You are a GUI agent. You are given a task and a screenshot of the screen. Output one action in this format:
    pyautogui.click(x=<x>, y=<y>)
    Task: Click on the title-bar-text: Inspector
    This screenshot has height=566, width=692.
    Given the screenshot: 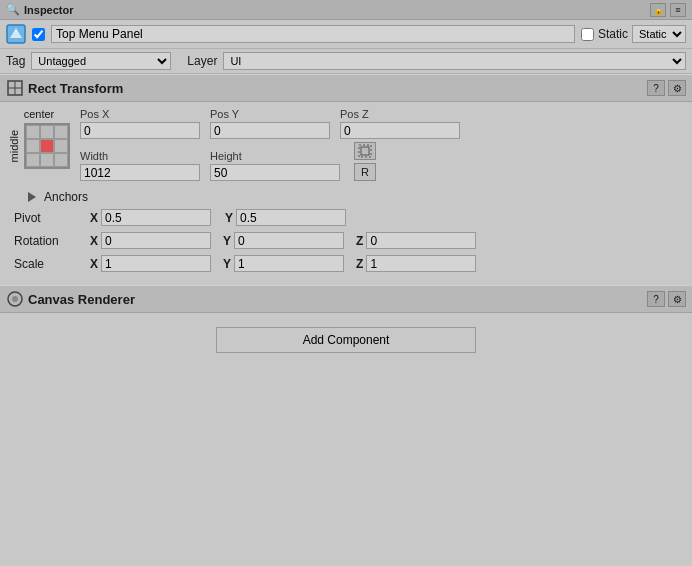 What is the action you would take?
    pyautogui.click(x=49, y=10)
    